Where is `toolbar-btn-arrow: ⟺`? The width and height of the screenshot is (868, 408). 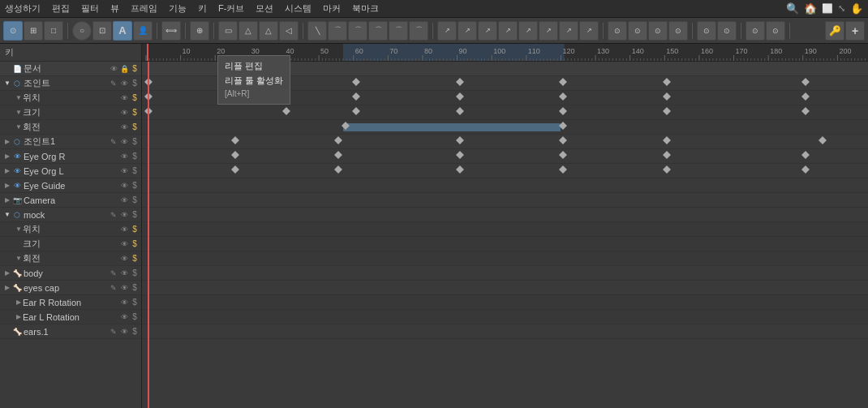 toolbar-btn-arrow: ⟺ is located at coordinates (171, 31).